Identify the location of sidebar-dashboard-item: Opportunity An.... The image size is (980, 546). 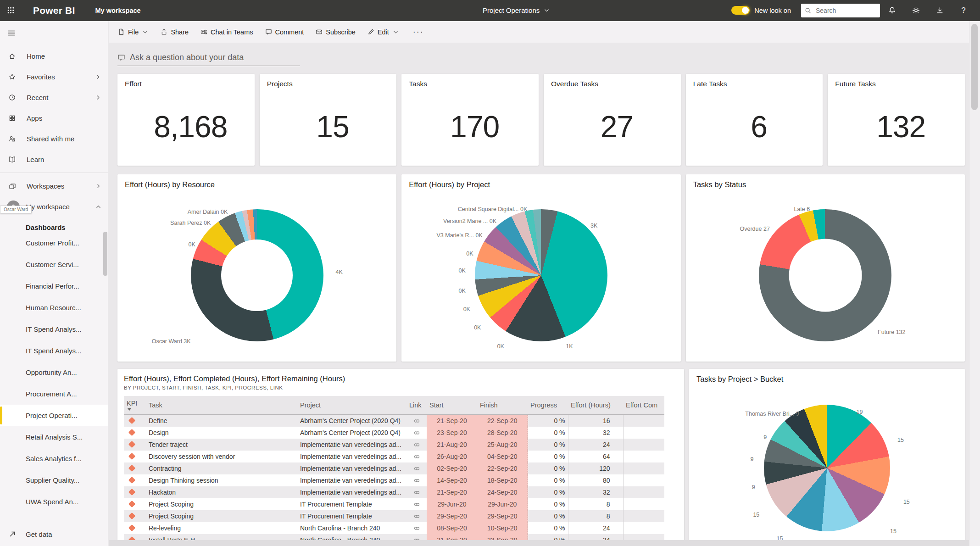
(54, 373).